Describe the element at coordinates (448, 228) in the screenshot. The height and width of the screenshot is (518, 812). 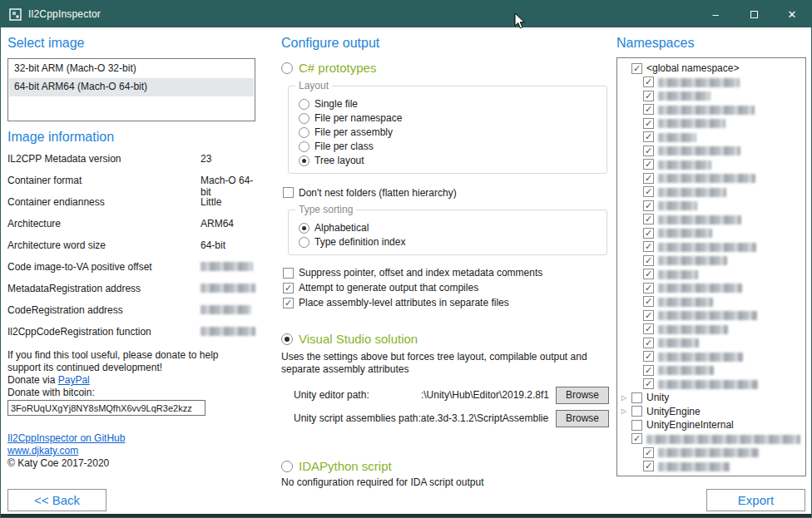
I see `type-sorting-option: Alphabetical` at that location.